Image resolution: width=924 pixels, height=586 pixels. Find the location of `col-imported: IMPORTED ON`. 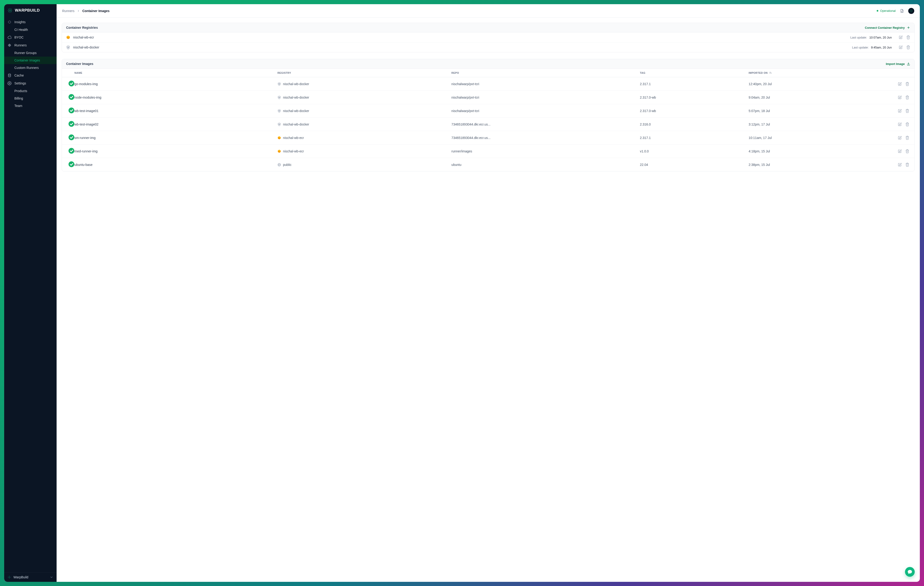

col-imported: IMPORTED ON is located at coordinates (819, 73).